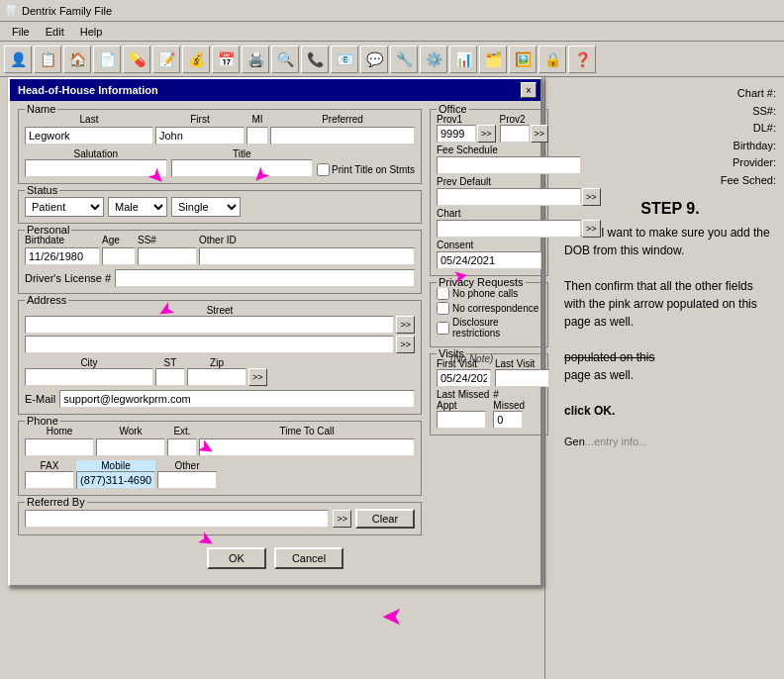 The width and height of the screenshot is (784, 679). What do you see at coordinates (210, 325) in the screenshot?
I see `street1-input` at bounding box center [210, 325].